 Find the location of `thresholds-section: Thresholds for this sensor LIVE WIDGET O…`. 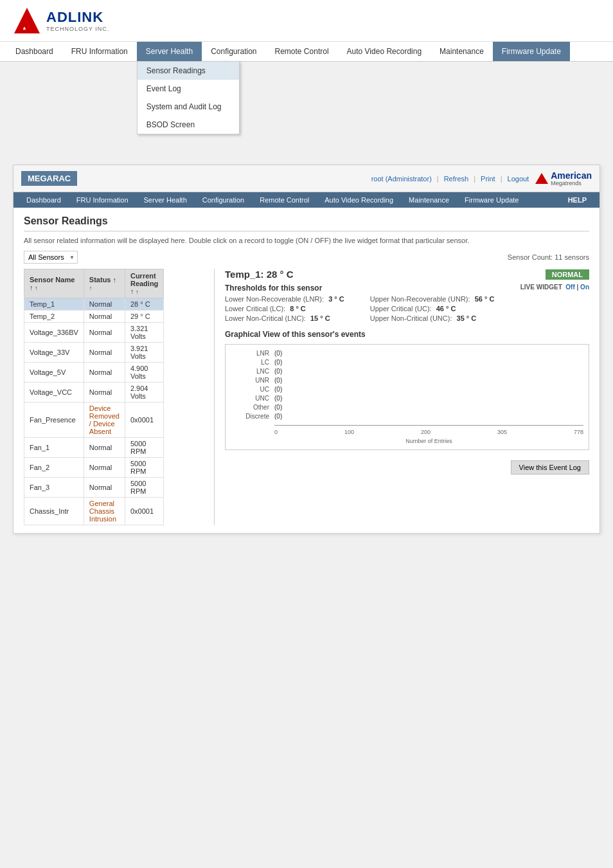

thresholds-section: Thresholds for this sensor LIVE WIDGET O… is located at coordinates (407, 303).